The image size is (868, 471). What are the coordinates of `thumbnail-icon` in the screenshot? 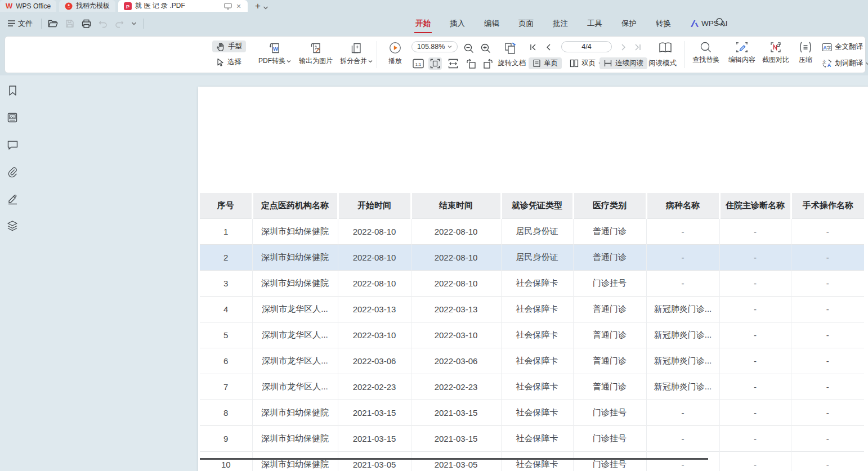 It's located at (12, 118).